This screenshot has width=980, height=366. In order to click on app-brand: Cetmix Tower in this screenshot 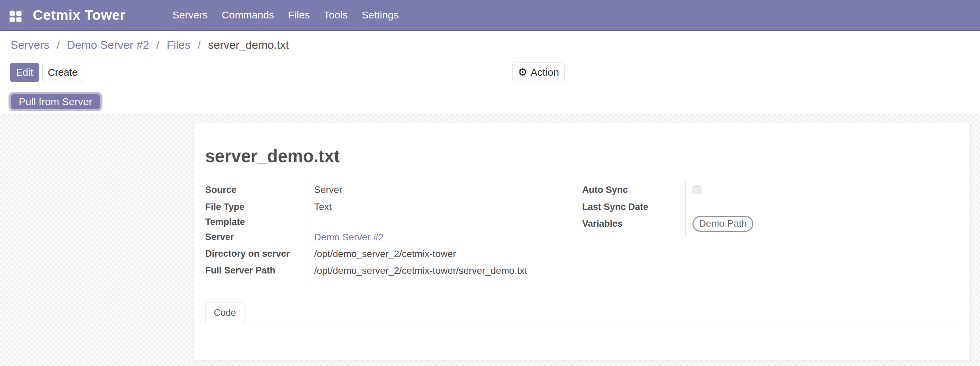, I will do `click(79, 15)`.